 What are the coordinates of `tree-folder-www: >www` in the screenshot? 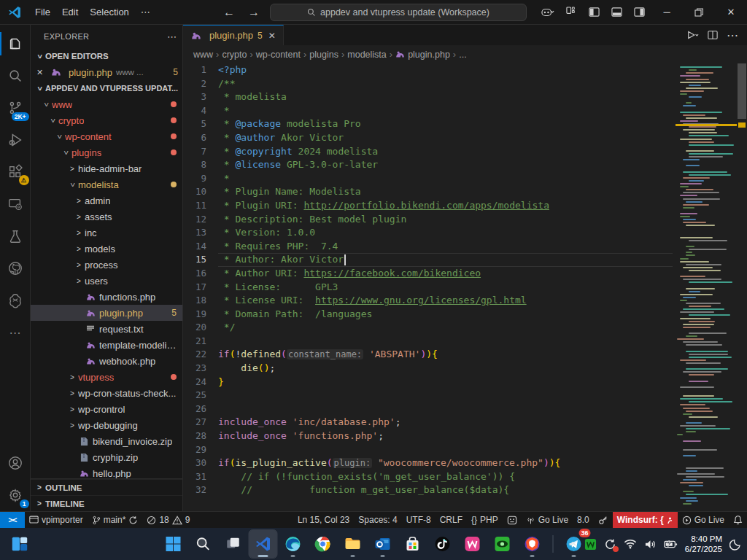 It's located at (107, 104).